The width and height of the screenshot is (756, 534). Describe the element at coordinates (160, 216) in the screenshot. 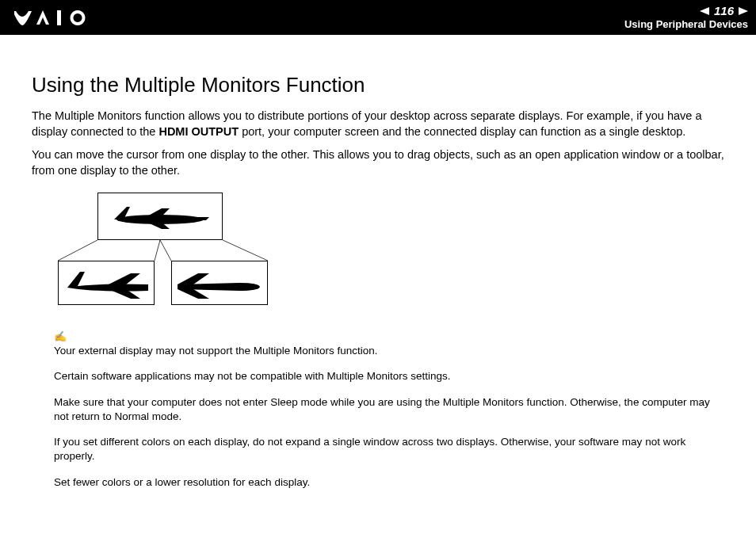

I see `airplane-full-icon` at that location.